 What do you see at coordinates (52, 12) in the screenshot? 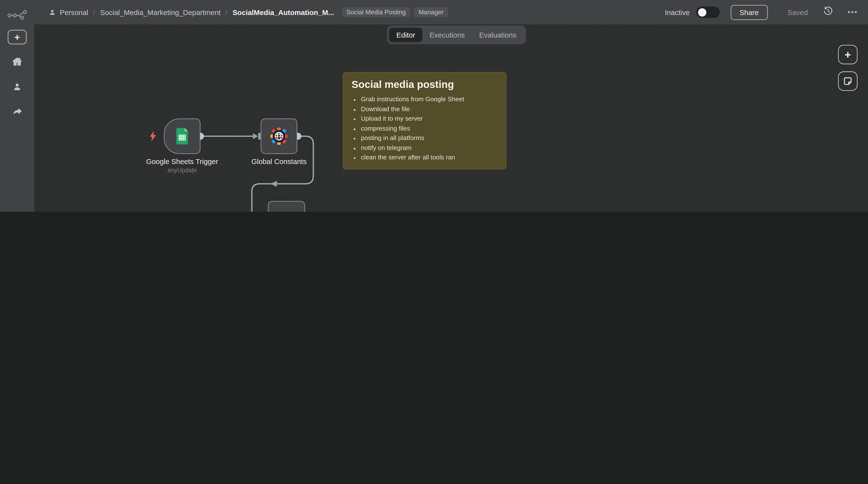
I see `person-icon` at bounding box center [52, 12].